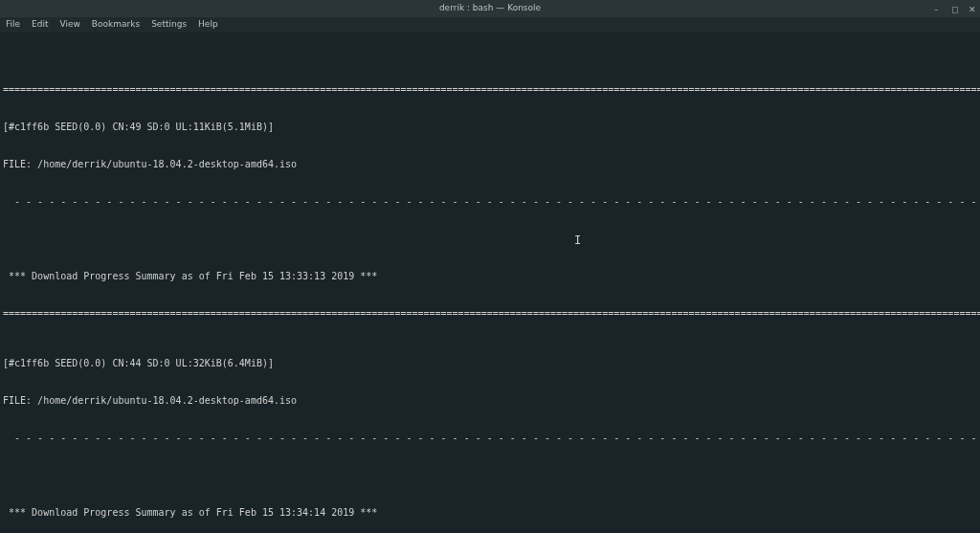  Describe the element at coordinates (972, 9) in the screenshot. I see `close-icon: ✕` at that location.